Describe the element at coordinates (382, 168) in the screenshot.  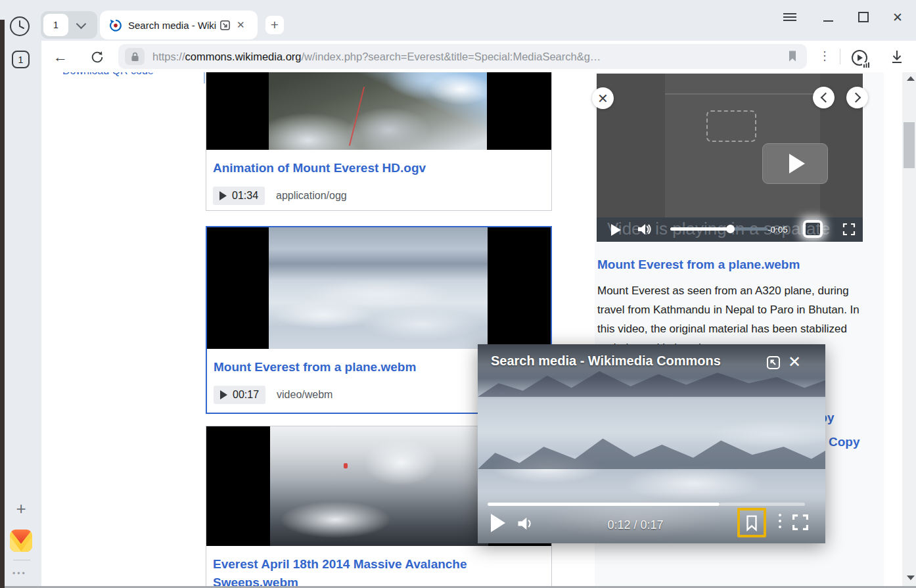
I see `result-title-link: Animation of Mount Everest HD.ogv` at that location.